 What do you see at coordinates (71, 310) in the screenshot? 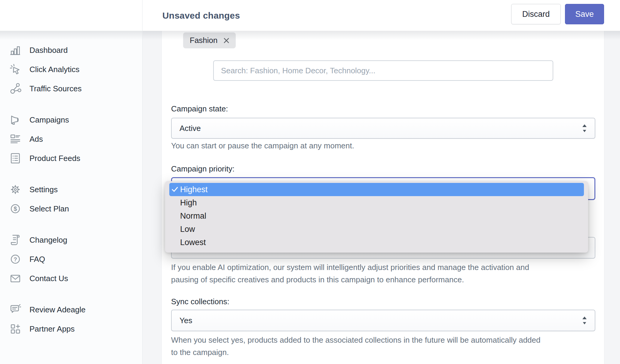
I see `sidebar-item-review-adeagle: Review Adeagle` at bounding box center [71, 310].